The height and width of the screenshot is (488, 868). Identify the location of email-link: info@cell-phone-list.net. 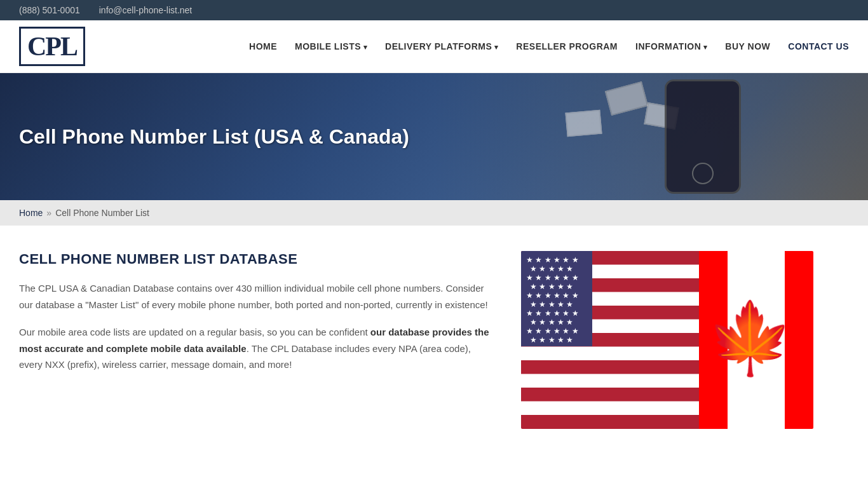
(146, 10).